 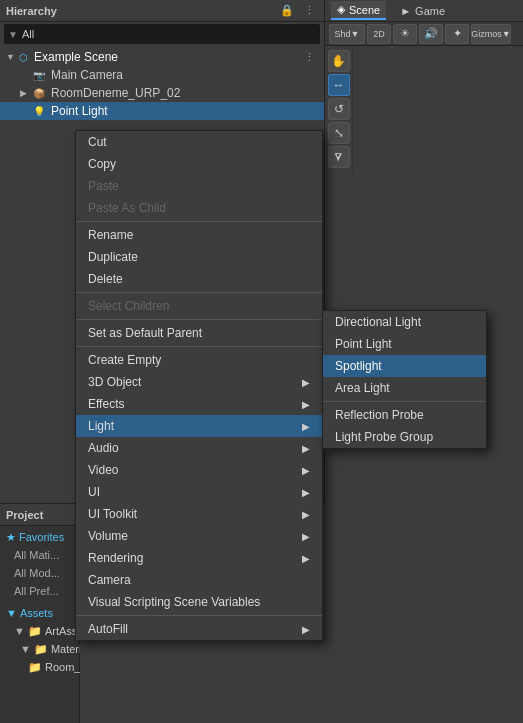 I want to click on scene-2d-btn: 2D, so click(x=379, y=34).